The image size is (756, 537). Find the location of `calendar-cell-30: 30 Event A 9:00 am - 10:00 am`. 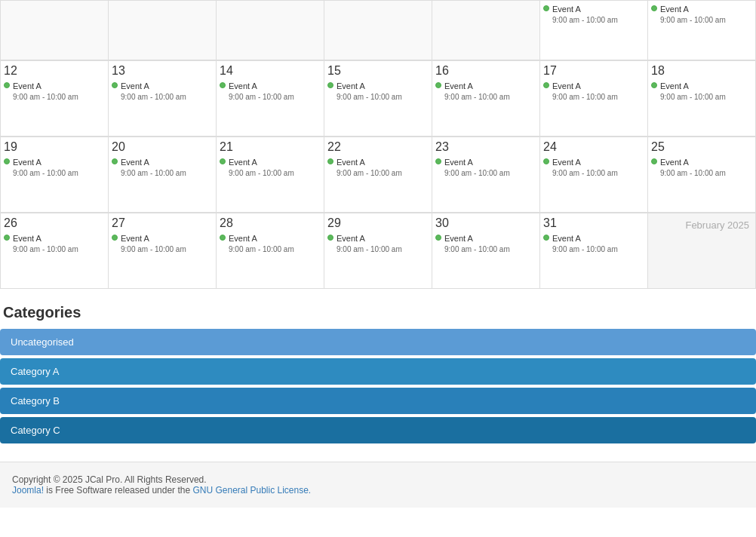

calendar-cell-30: 30 Event A 9:00 am - 10:00 am is located at coordinates (486, 251).